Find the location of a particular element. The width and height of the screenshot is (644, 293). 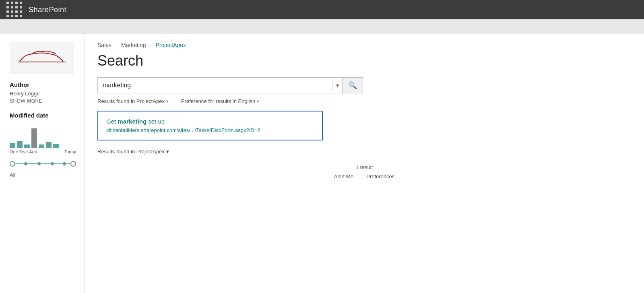

date-range-slider is located at coordinates (43, 164).